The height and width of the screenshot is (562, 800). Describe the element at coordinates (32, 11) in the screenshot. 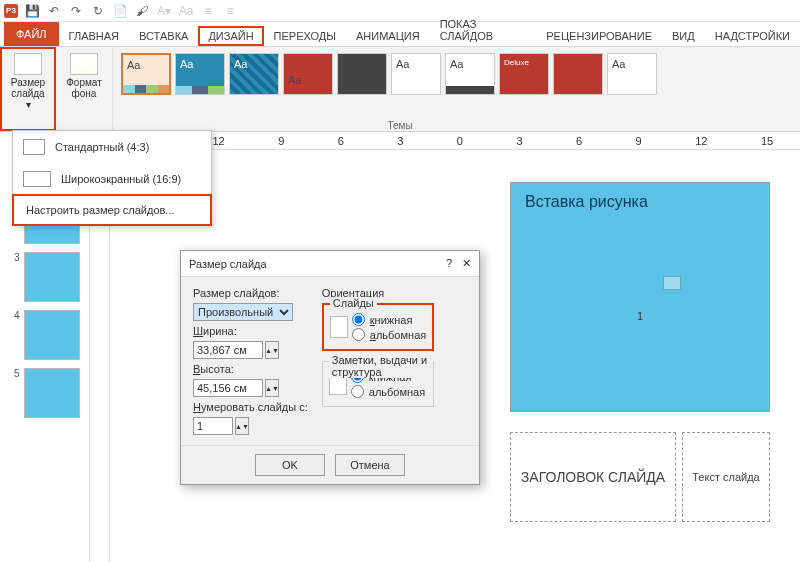

I see `save-icon: 💾` at that location.